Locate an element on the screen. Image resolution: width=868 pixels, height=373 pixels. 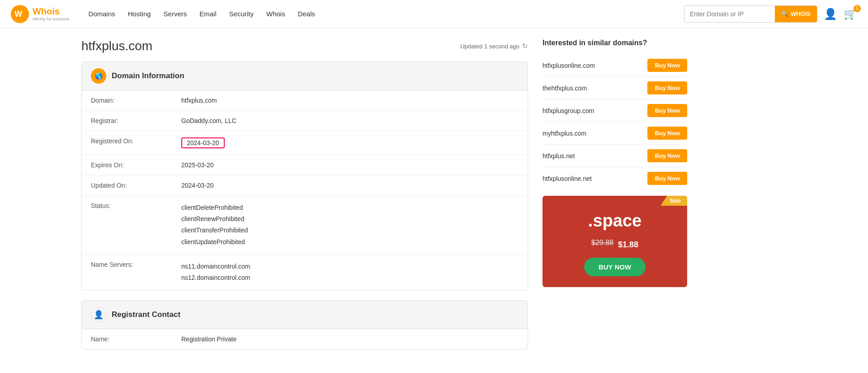
search-button: 🔍 WHOIS is located at coordinates (796, 14).